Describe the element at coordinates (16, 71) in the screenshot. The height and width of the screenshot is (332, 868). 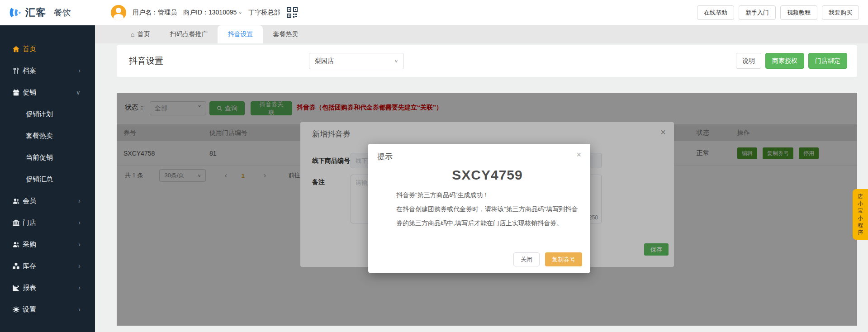
I see `utensils-icon` at that location.